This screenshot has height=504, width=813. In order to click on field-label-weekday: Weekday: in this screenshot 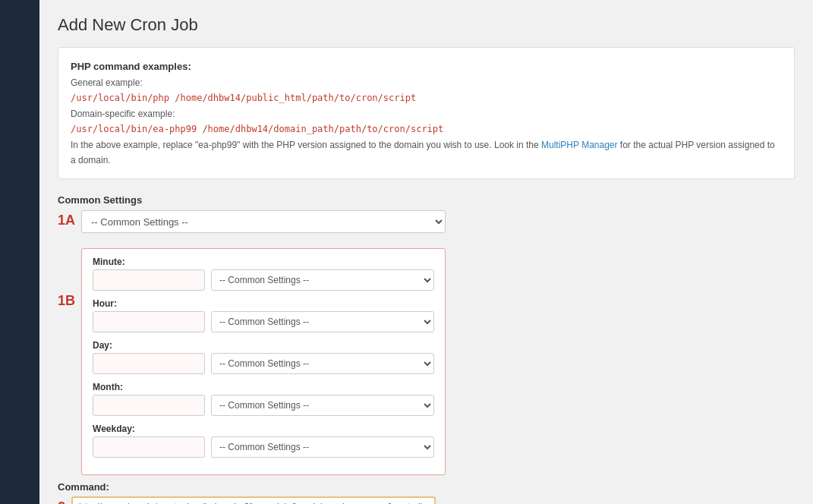, I will do `click(263, 429)`.